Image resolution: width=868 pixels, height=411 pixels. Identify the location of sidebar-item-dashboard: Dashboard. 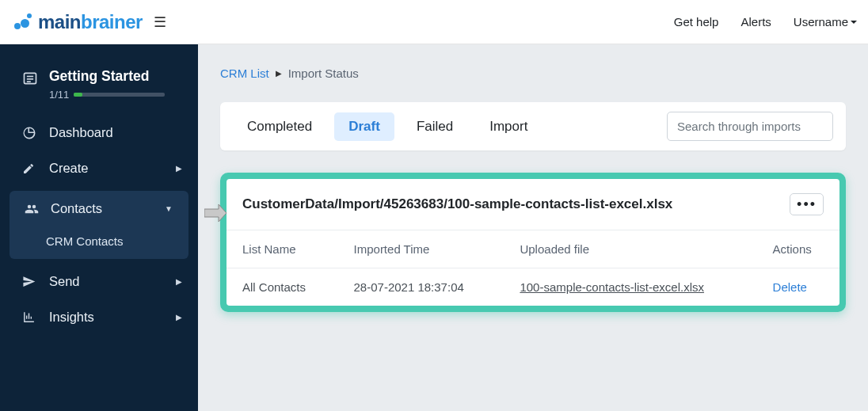
(99, 133).